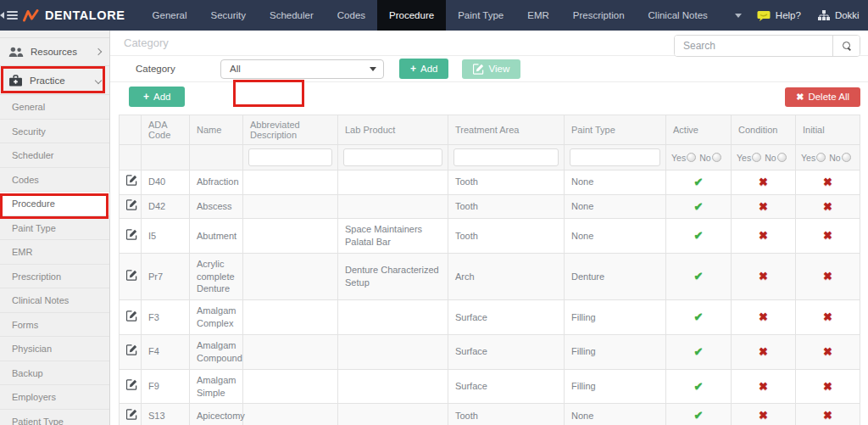 This screenshot has height=425, width=868. I want to click on sidebar-item-codes: Codes, so click(54, 180).